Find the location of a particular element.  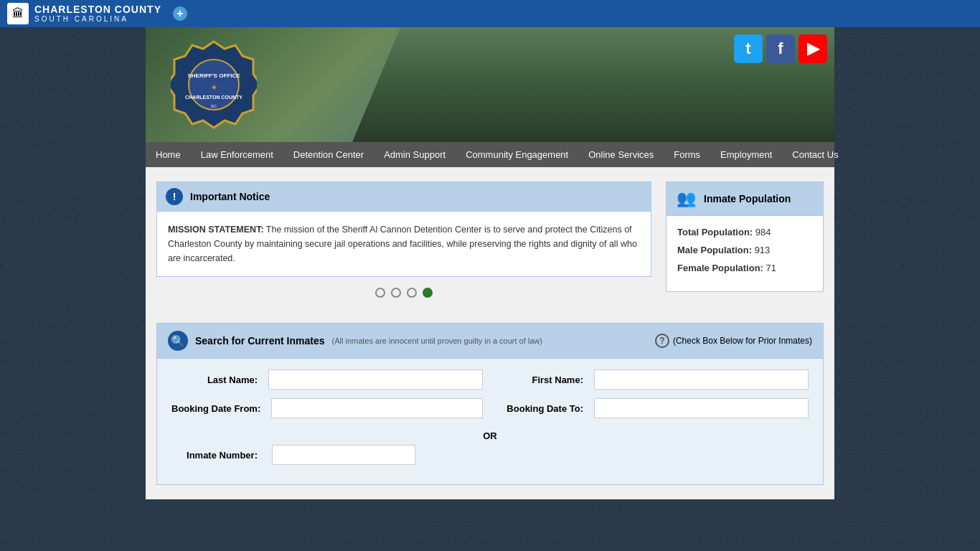

nav-contact-us: Contact Us is located at coordinates (815, 155).